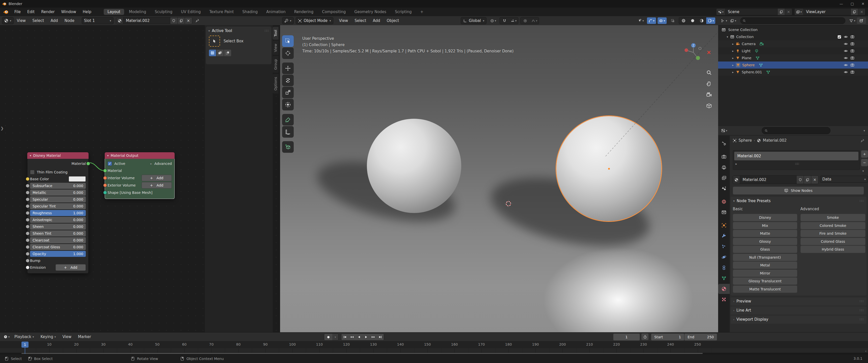  I want to click on viewport-menu-add: Add, so click(376, 21).